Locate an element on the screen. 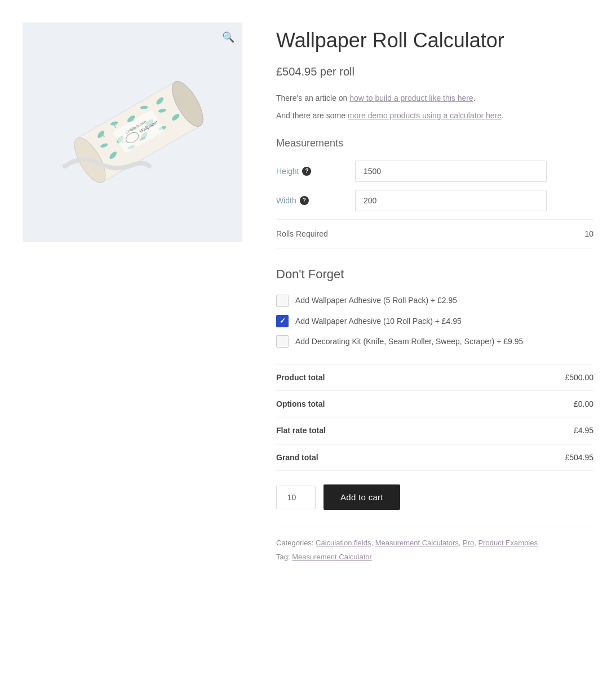 The height and width of the screenshot is (676, 616). quantity-input is located at coordinates (296, 497).